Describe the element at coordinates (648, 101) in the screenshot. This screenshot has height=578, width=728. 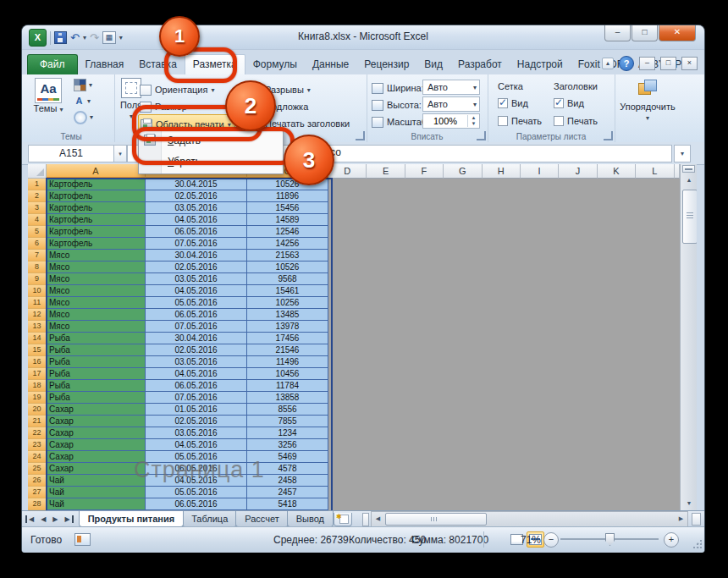
I see `arrange-button: Упорядочить ▾` at that location.